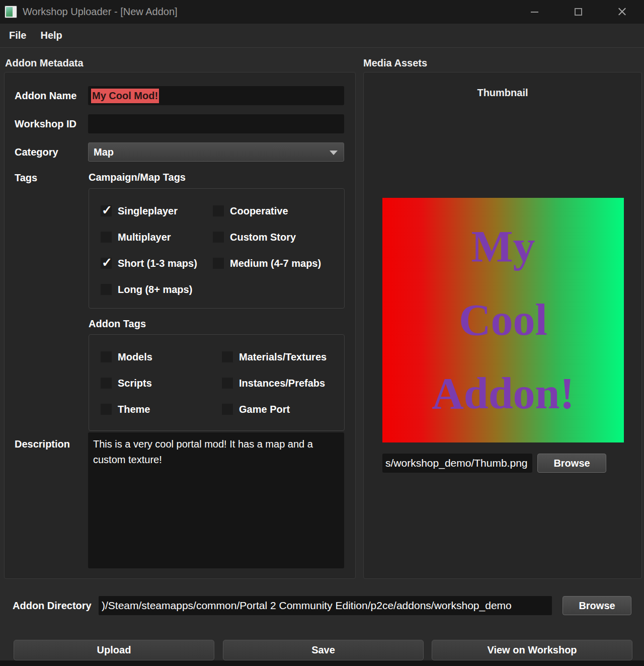 Image resolution: width=644 pixels, height=666 pixels. What do you see at coordinates (322, 663) in the screenshot?
I see `window-bottom-edge` at bounding box center [322, 663].